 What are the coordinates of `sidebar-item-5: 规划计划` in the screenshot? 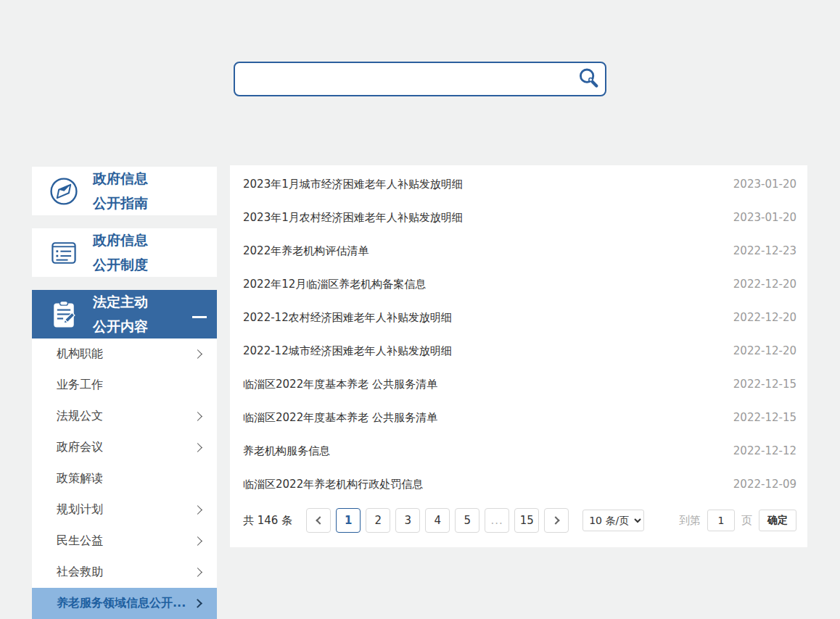 It's located at (125, 510).